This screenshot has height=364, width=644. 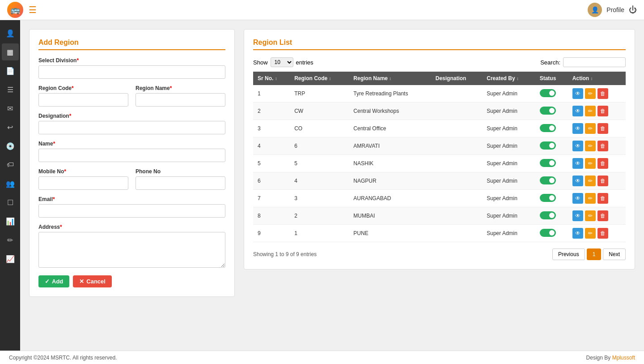 What do you see at coordinates (10, 33) in the screenshot?
I see `sidebar-item-person: 👤` at bounding box center [10, 33].